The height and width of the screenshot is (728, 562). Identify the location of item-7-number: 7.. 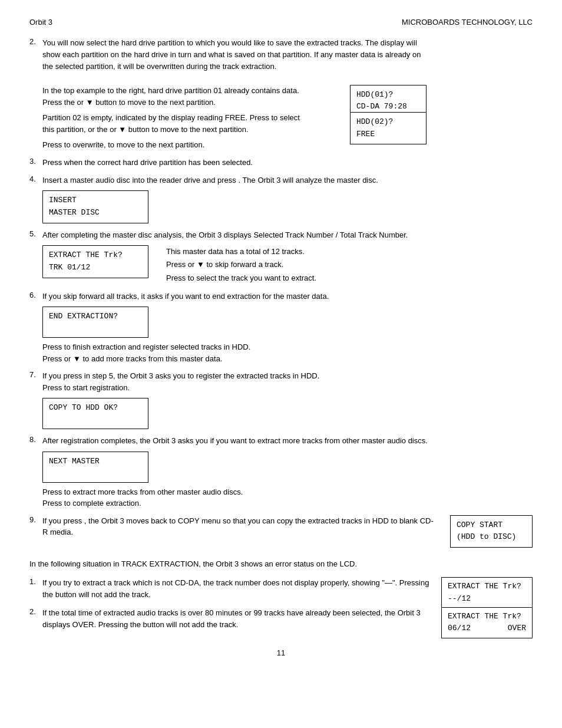
(34, 400).